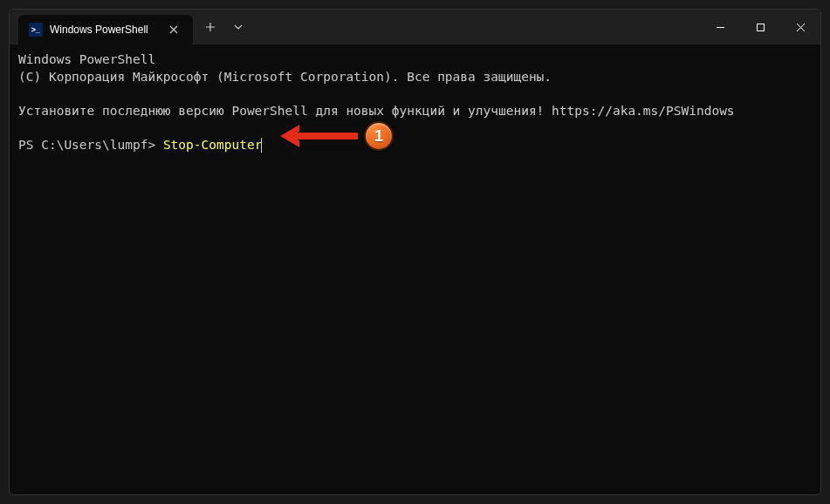 This screenshot has width=830, height=504. I want to click on window-controls, so click(760, 27).